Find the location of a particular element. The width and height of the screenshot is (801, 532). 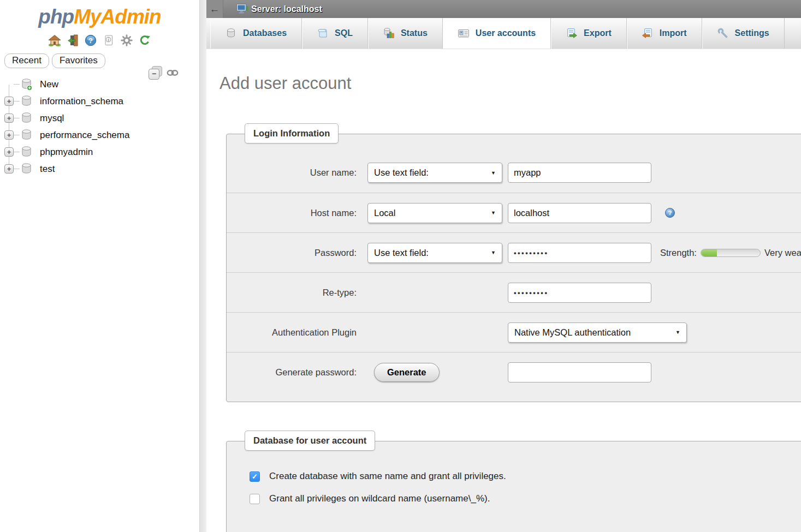

host-name-row: Host name: Local ▼ ? is located at coordinates (514, 213).